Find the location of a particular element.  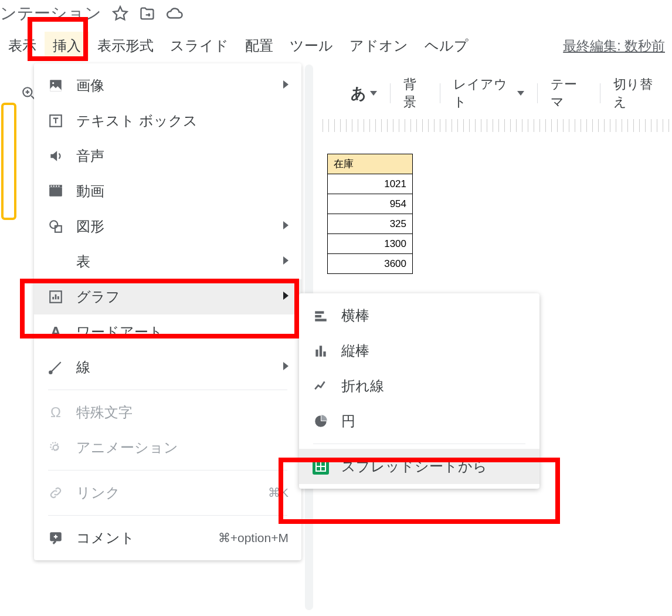

background-button: 背景 is located at coordinates (415, 93).